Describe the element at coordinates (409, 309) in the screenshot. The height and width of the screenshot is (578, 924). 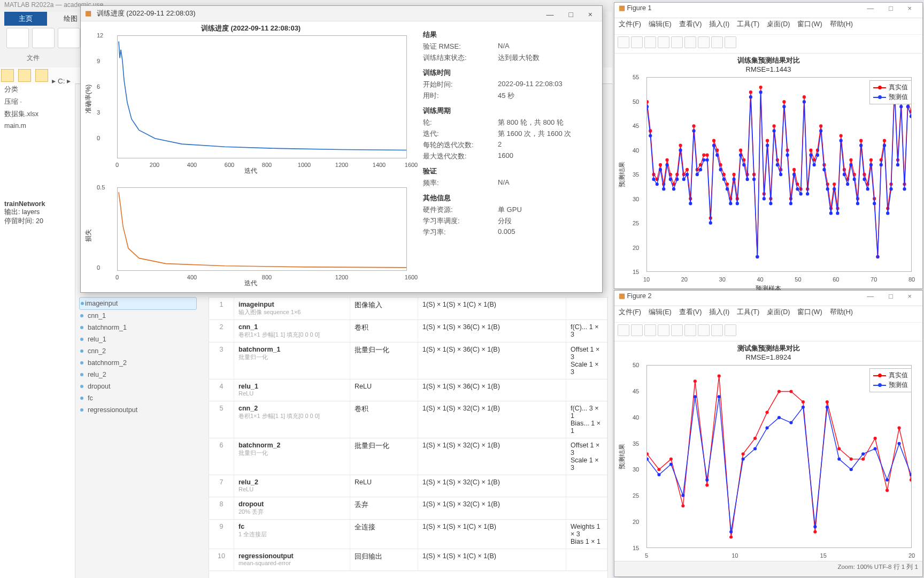
I see `table-row: 1 imageinput输入图像 sequence 1×6 图像输入 1(S) …` at that location.